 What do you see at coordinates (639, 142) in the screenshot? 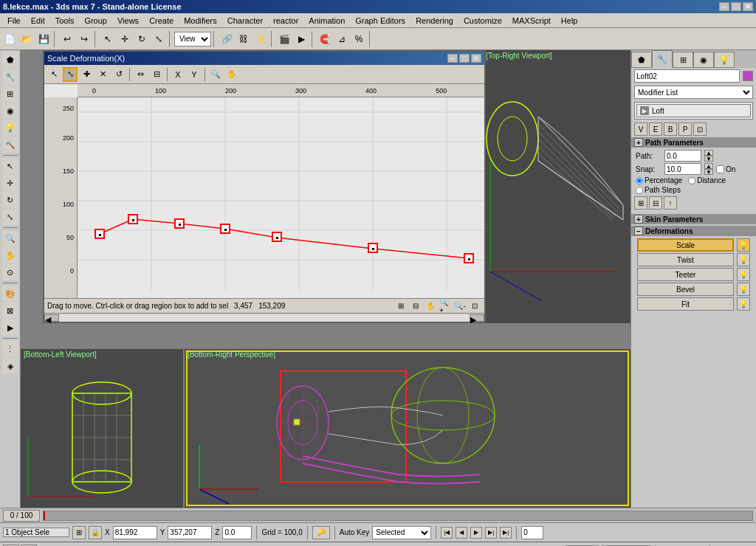
I see `path-params-expand-btn: +` at bounding box center [639, 142].